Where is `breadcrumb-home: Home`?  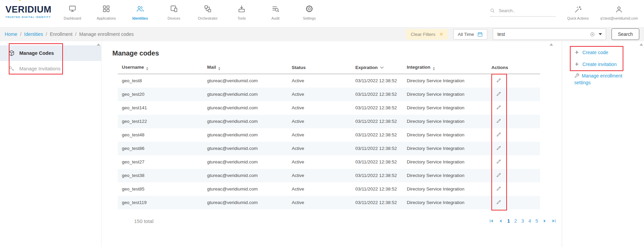 breadcrumb-home: Home is located at coordinates (11, 34).